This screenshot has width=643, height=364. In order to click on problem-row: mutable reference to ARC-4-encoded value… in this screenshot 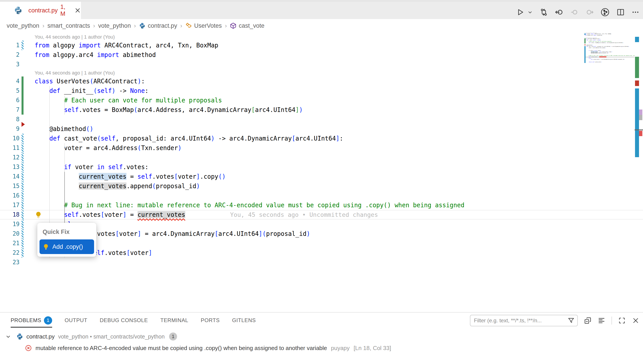, I will do `click(322, 348)`.